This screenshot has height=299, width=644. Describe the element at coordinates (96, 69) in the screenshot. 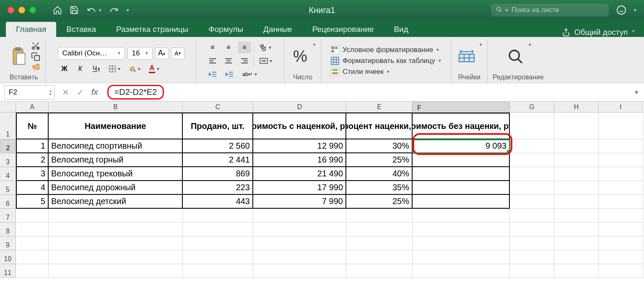

I see `underline-button: Ч▾` at that location.